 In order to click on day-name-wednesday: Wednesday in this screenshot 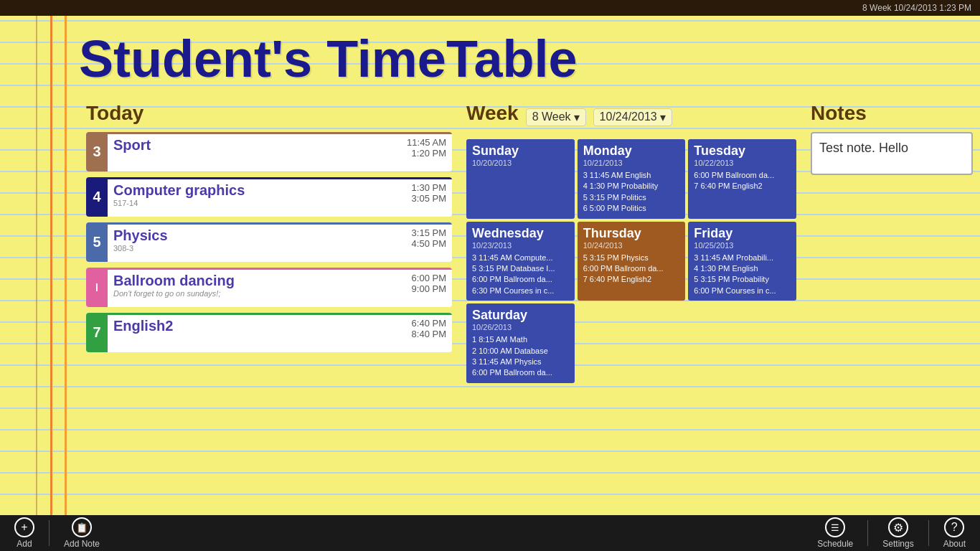, I will do `click(521, 234)`.